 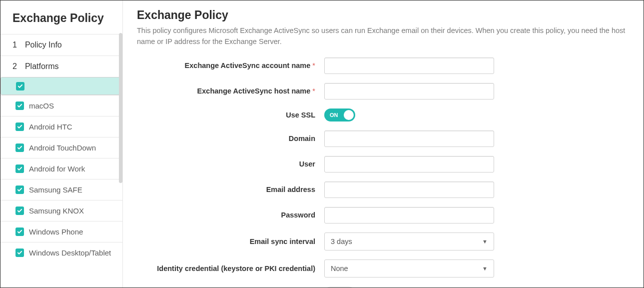 I want to click on sync-interval-select: 3 days ▼, so click(x=409, y=242).